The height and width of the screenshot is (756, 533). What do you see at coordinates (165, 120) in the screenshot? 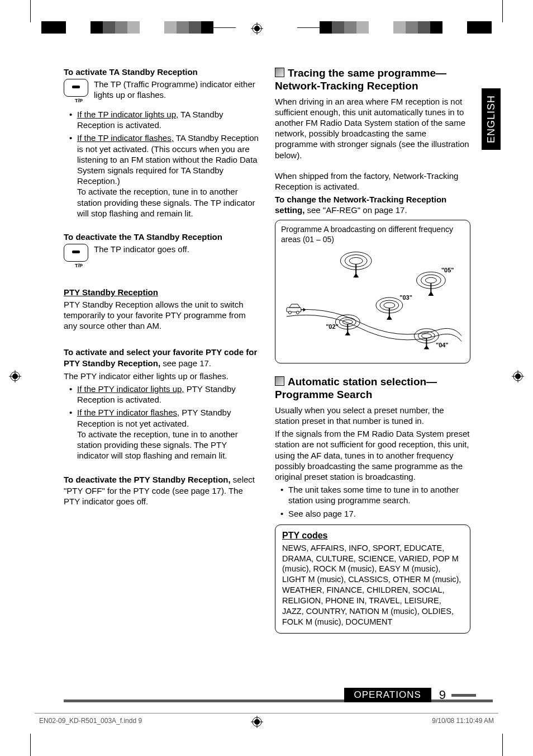
I see `list-item: If the TP indicator lights up, TA Standb…` at bounding box center [165, 120].